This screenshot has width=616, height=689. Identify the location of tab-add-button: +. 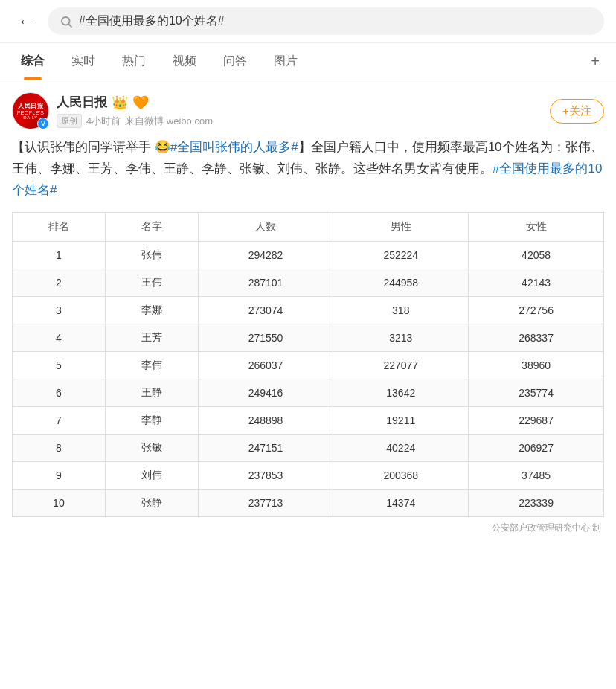
(595, 61).